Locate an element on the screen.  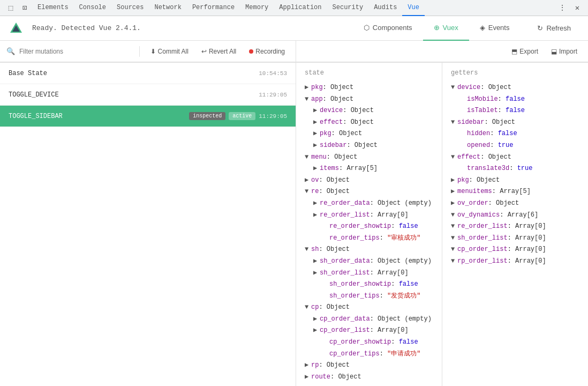
devtools-mobile-icon: ⊡ is located at coordinates (25, 8).